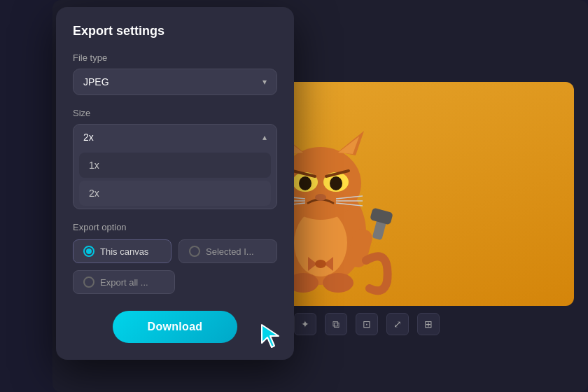 This screenshot has width=588, height=392. What do you see at coordinates (175, 327) in the screenshot?
I see `download-area: Download` at bounding box center [175, 327].